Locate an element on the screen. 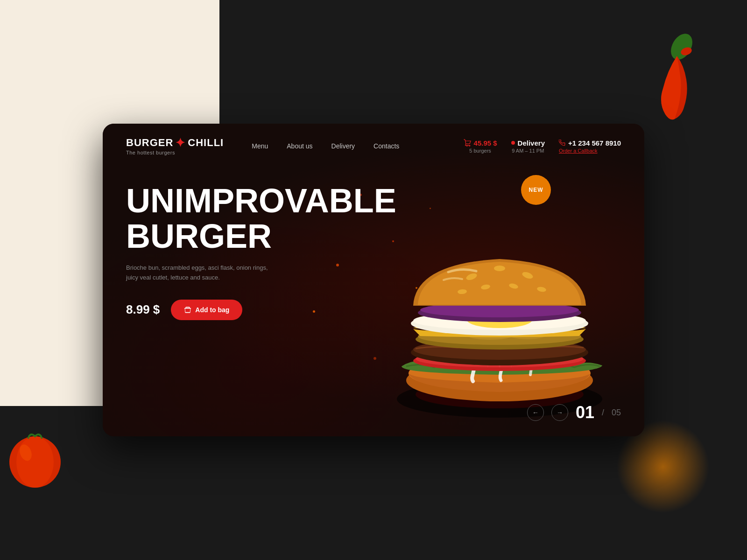 The image size is (747, 560). phone-number: +1 234 567 8910 is located at coordinates (595, 143).